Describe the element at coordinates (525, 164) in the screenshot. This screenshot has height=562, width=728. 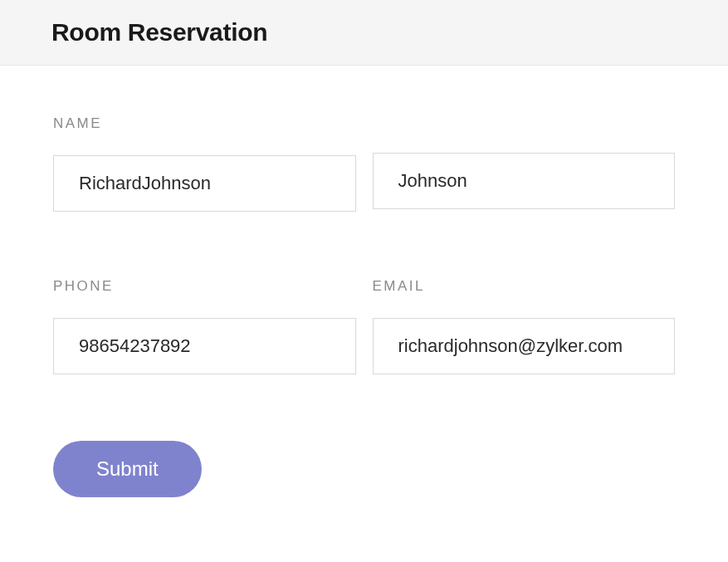
I see `last-name-group` at that location.